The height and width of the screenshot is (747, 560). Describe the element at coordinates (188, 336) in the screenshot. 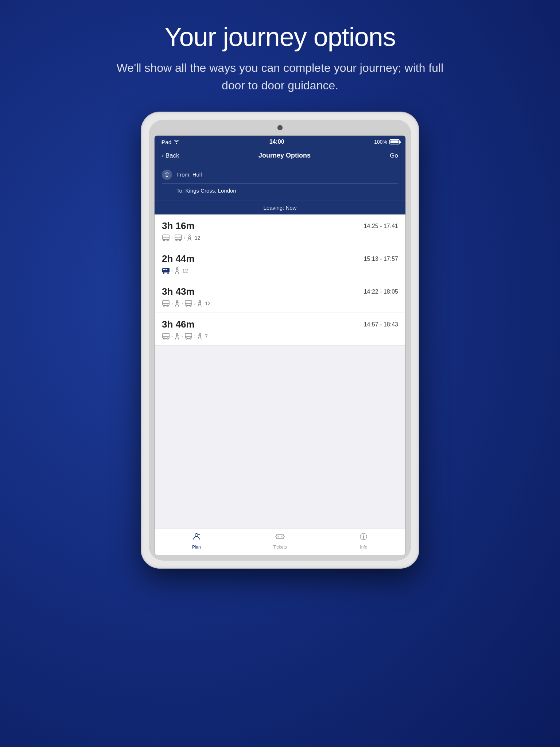

I see `train-icon-4b` at that location.